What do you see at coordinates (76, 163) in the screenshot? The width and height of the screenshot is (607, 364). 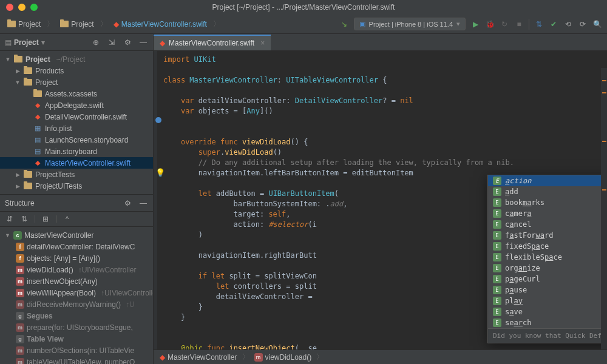 I see `tree-item-masterviewcontroller-swift: ◆MasterViewController.swift` at bounding box center [76, 163].